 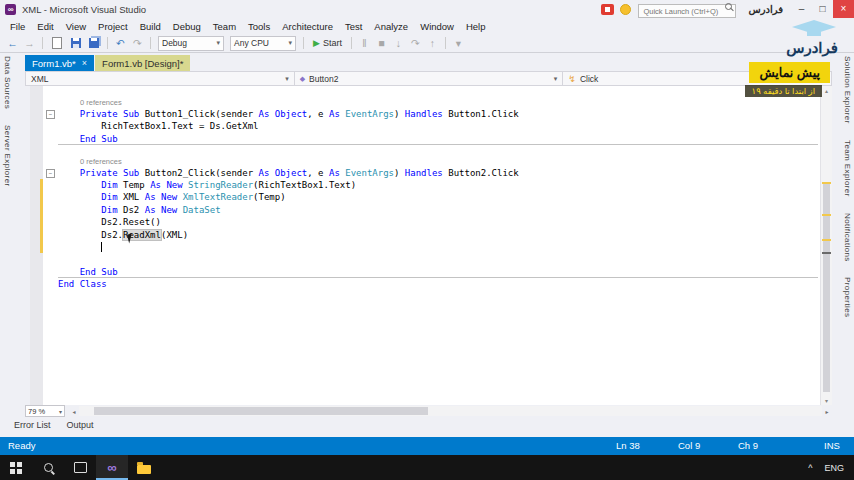 I want to click on bottom-panel-tabs: Error ListOutput, so click(x=54, y=426).